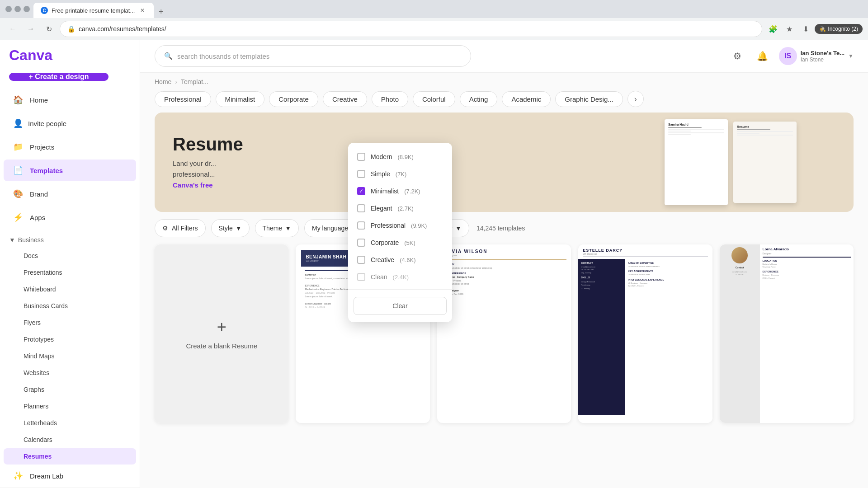  What do you see at coordinates (526, 99) in the screenshot?
I see `chip-academic: Academic` at bounding box center [526, 99].